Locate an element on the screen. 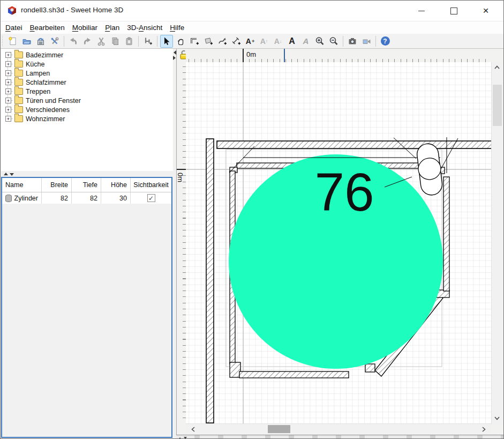 The height and width of the screenshot is (439, 504). menu-3d-ansicht: 3D-Ansicht is located at coordinates (145, 28).